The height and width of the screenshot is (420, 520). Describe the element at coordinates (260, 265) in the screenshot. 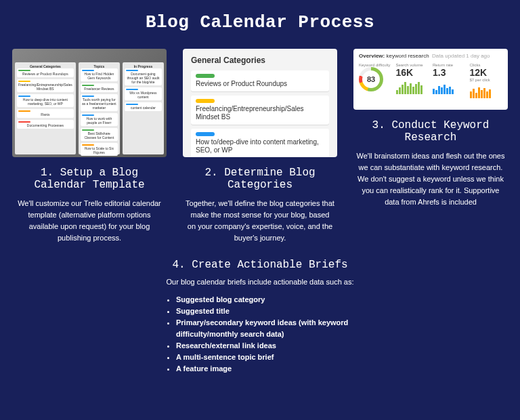

I see `step-4-heading: 4. Create Actionable Briefs` at that location.